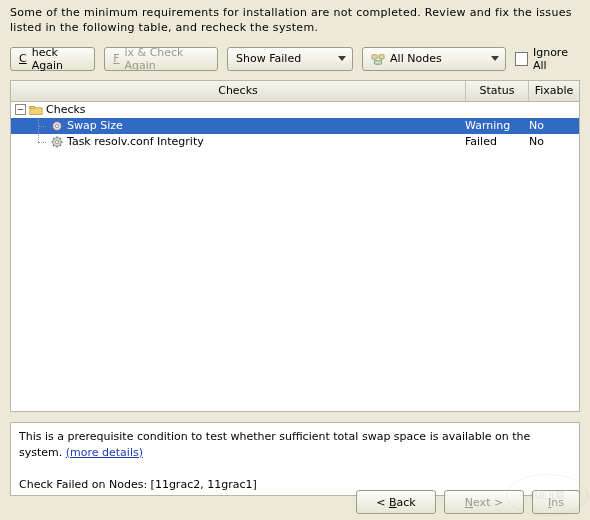  Describe the element at coordinates (238, 91) in the screenshot. I see `col-checks: Checks` at that location.